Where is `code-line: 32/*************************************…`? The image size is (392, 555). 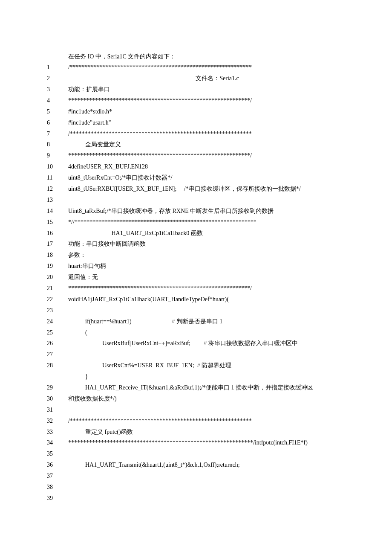
code-line: 32/*************************************… is located at coordinates (207, 421).